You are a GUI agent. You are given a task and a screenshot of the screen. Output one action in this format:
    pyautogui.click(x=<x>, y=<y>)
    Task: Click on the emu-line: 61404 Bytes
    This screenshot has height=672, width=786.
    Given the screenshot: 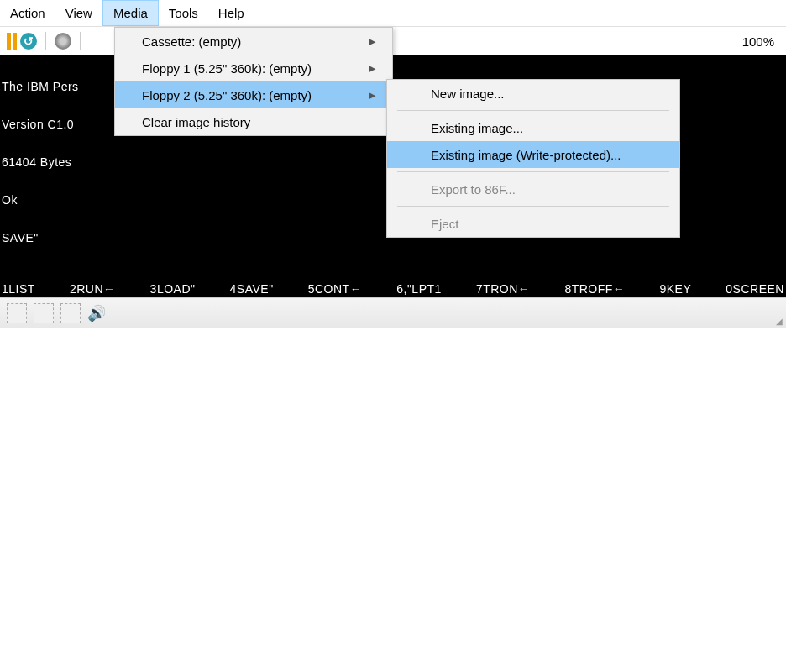 What is the action you would take?
    pyautogui.click(x=40, y=163)
    